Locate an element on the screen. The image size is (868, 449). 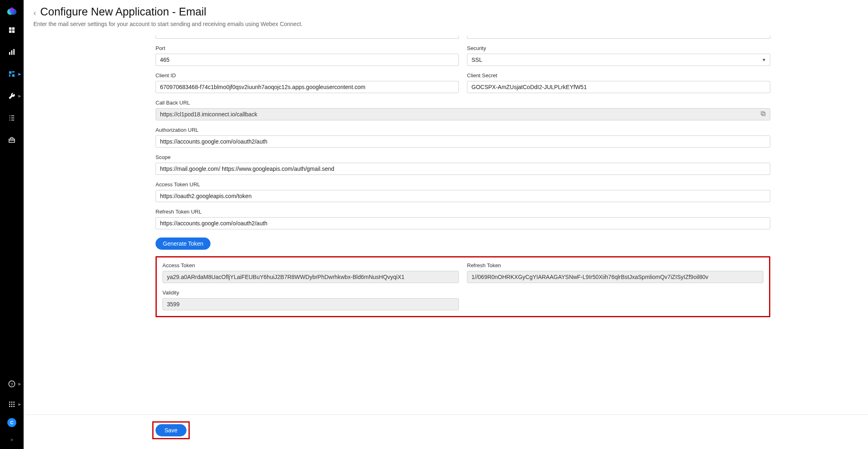
back-button: ‹ is located at coordinates (35, 12).